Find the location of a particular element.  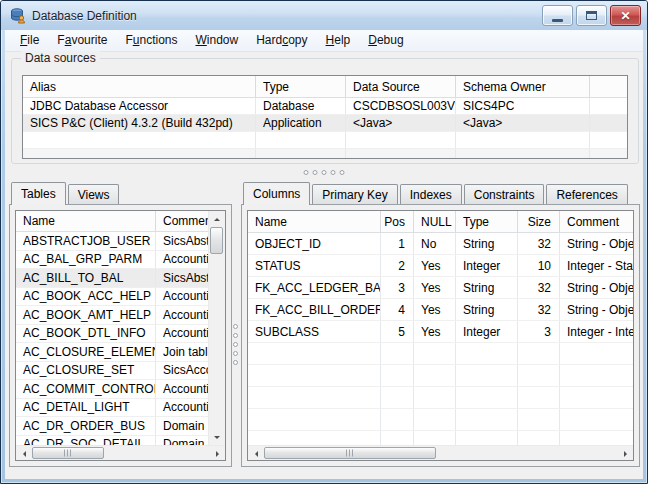

table-row: ABSTRACTJOB_USER SicsAbstra is located at coordinates (120, 242).